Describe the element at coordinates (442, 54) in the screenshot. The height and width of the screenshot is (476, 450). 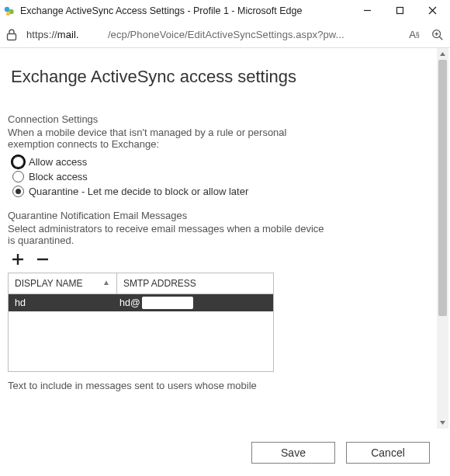
I see `scroll-up-icon` at that location.